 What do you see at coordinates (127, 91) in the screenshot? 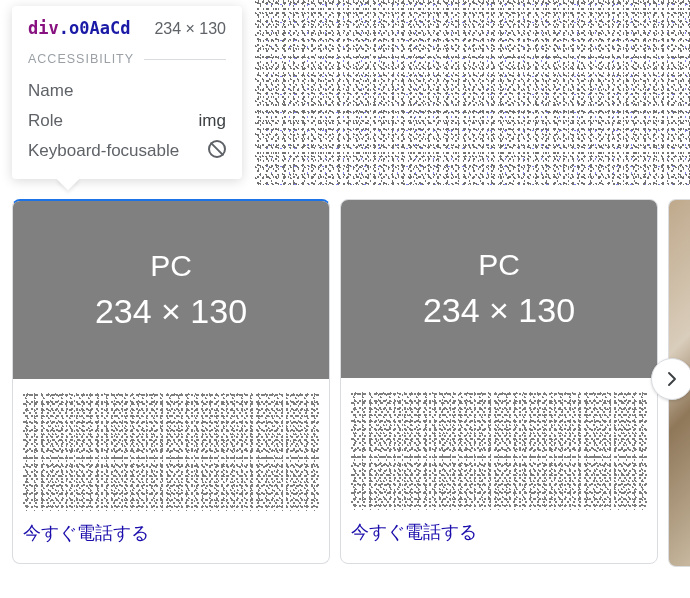
I see `tooltip-row-name: Name` at bounding box center [127, 91].